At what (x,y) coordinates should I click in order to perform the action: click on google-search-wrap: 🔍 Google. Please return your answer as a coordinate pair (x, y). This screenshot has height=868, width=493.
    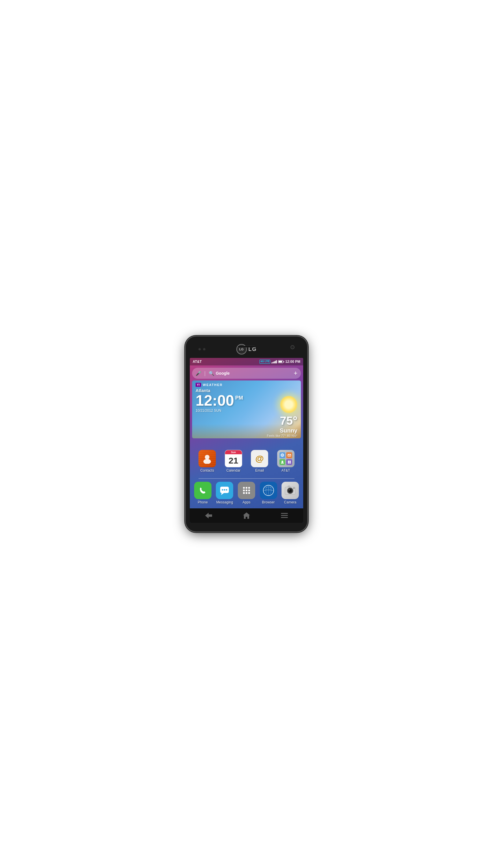
    Looking at the image, I should click on (219, 373).